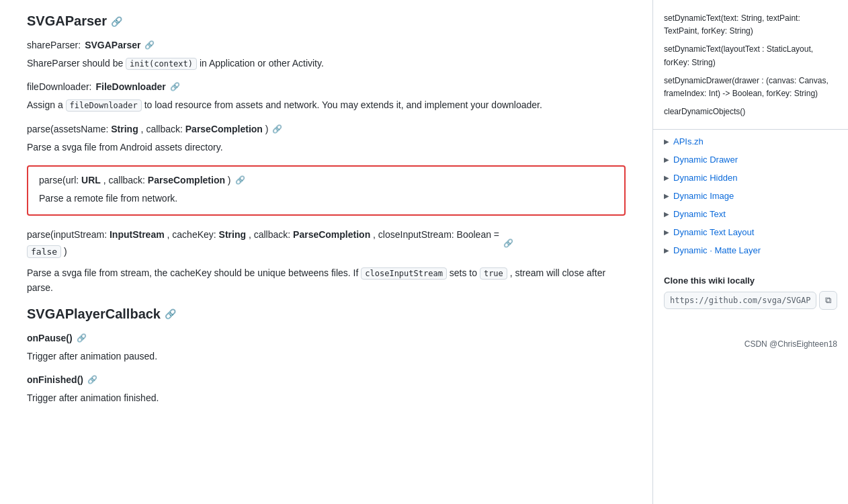 The image size is (848, 504). Describe the element at coordinates (55, 380) in the screenshot. I see `on-finished-method: onFinished()` at that location.